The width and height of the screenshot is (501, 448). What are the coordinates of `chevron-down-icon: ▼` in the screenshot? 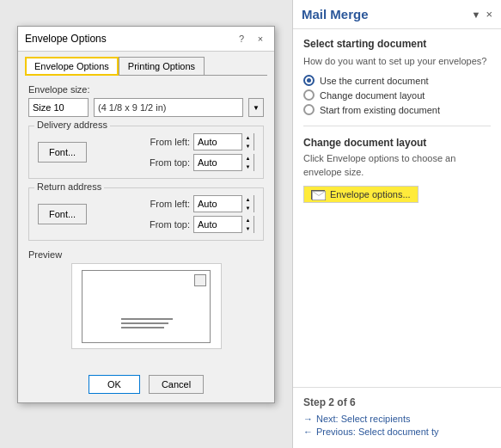 It's located at (476, 15).